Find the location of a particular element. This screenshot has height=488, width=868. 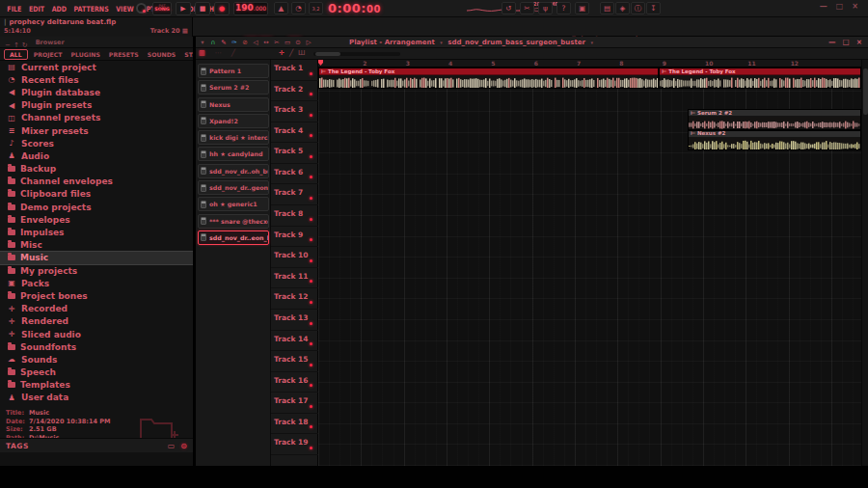

track-header: Track 10 is located at coordinates (295, 258).